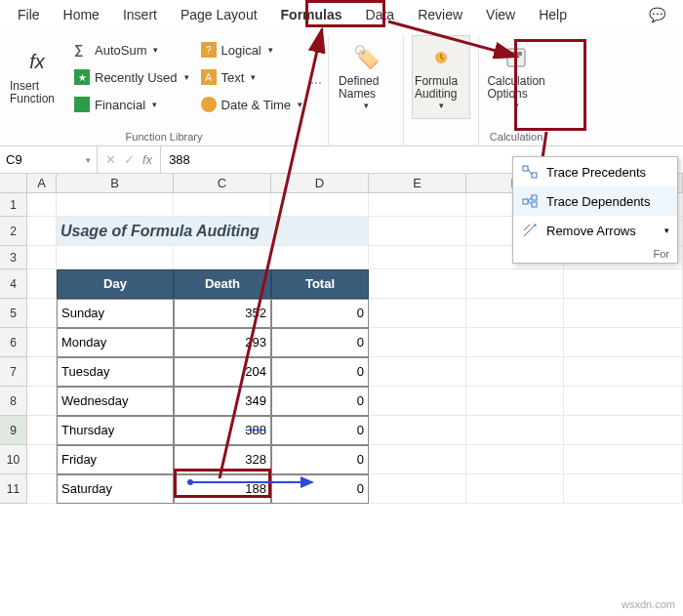 This screenshot has width=683, height=616. Describe the element at coordinates (418, 184) in the screenshot. I see `col-header-e: E` at that location.